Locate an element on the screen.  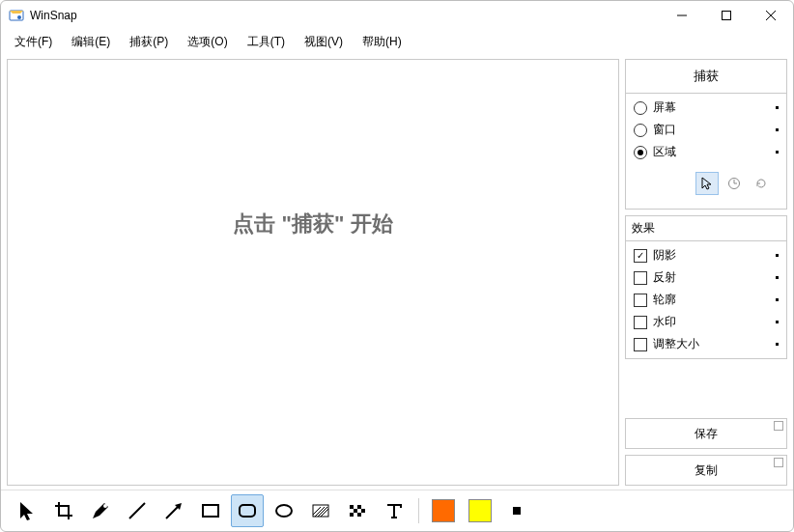
effects-group: 效果 阴影 反射 轮廓 is located at coordinates (706, 288).